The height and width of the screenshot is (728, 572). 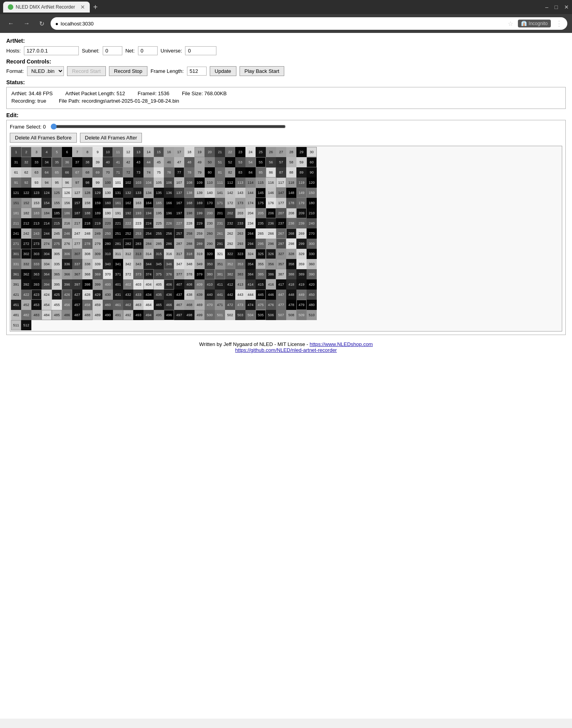 What do you see at coordinates (128, 223) in the screenshot?
I see `dmx-cell-222: 222` at bounding box center [128, 223].